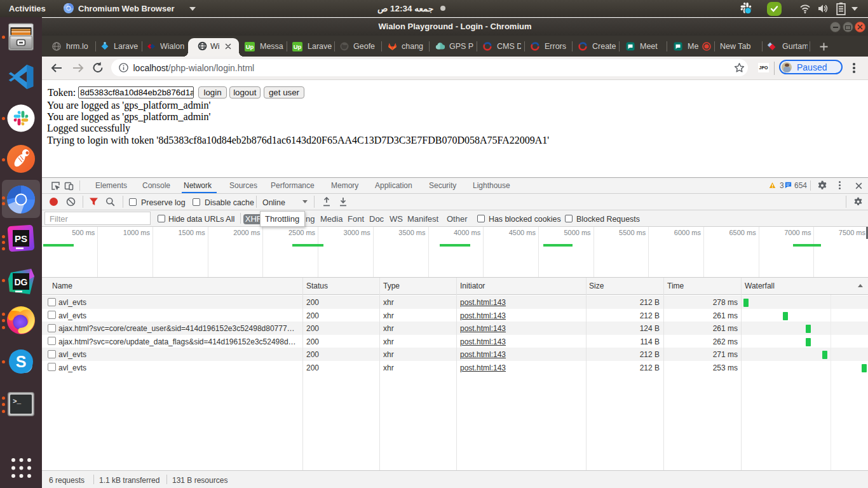  What do you see at coordinates (22, 282) in the screenshot?
I see `svg-text: DG` at bounding box center [22, 282].